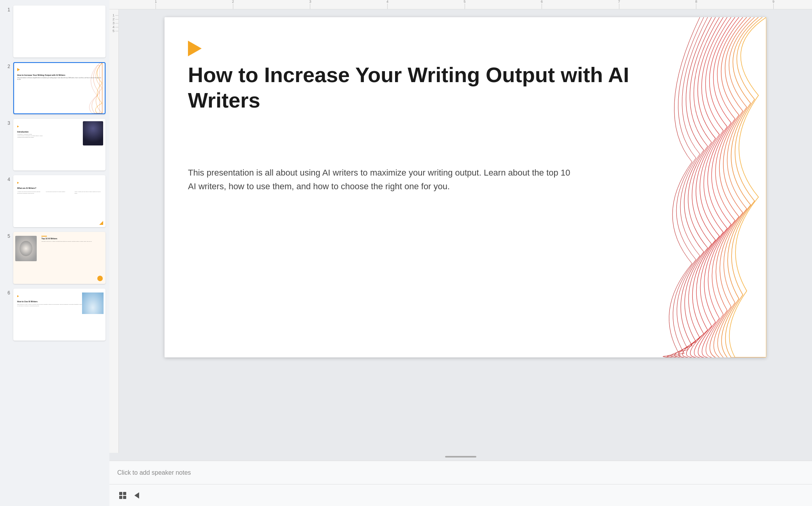  I want to click on slide-number-3: 3, so click(7, 122).